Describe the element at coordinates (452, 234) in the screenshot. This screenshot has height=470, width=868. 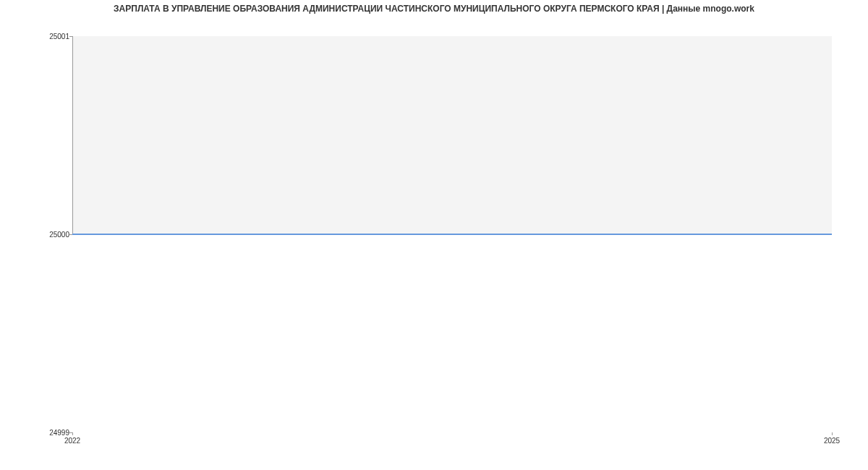
I see `data-line` at that location.